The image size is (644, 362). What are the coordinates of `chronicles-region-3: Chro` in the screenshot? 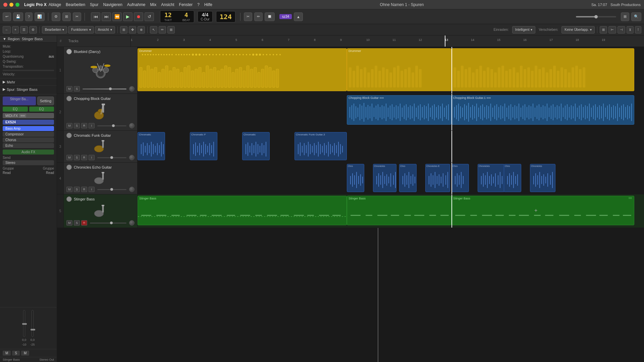 It's located at (408, 178).